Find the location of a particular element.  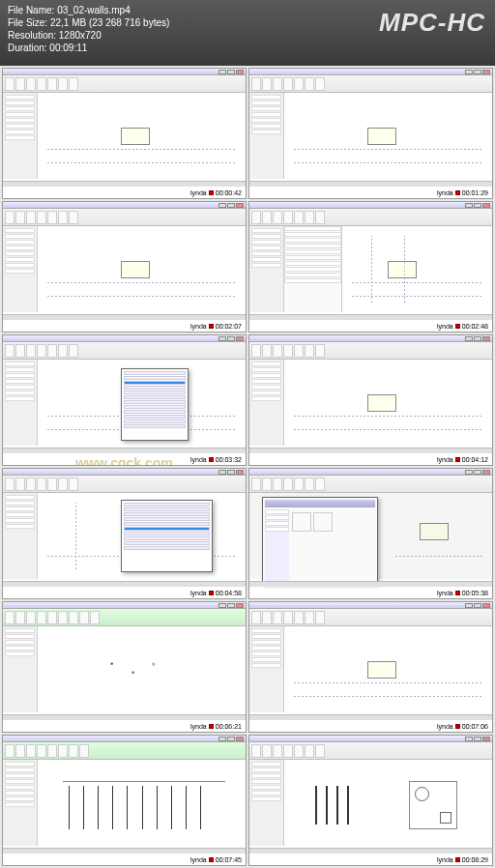

drawing-canvas is located at coordinates (141, 135).